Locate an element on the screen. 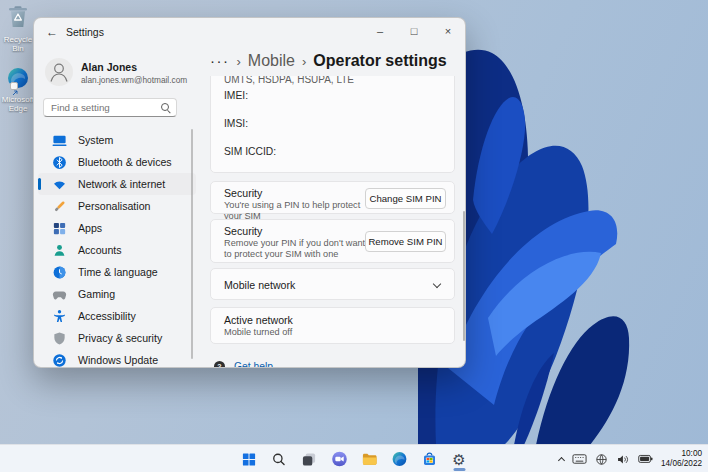  imei-label: IMEI: is located at coordinates (236, 96).